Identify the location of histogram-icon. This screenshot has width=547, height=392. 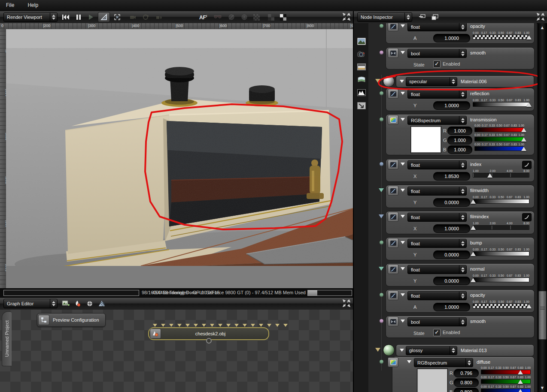
(362, 93).